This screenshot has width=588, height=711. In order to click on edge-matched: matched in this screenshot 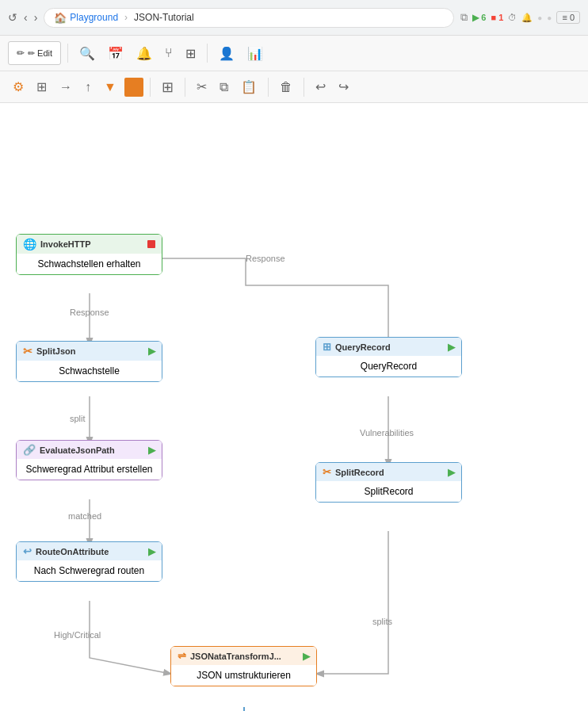, I will do `click(85, 516)`.